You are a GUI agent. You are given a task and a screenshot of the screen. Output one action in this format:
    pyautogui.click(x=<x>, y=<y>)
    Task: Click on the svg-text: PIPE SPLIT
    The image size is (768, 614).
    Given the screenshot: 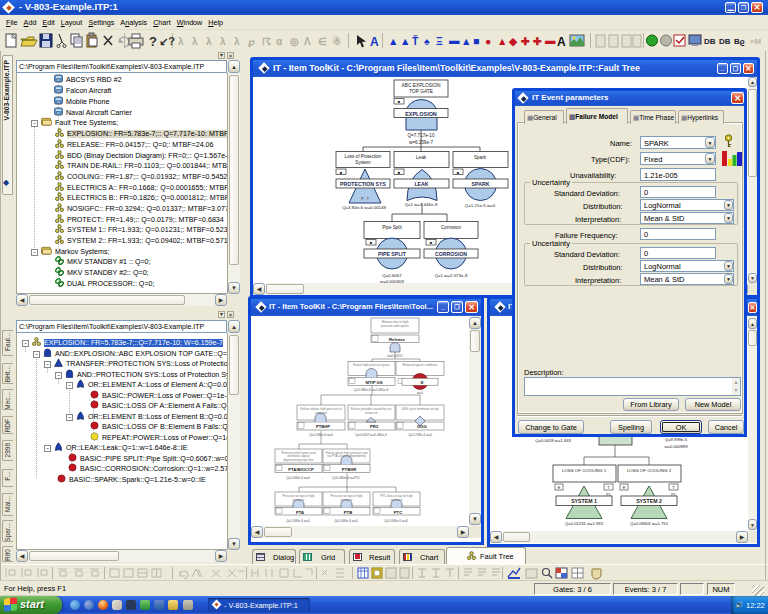 What is the action you would take?
    pyautogui.click(x=392, y=254)
    